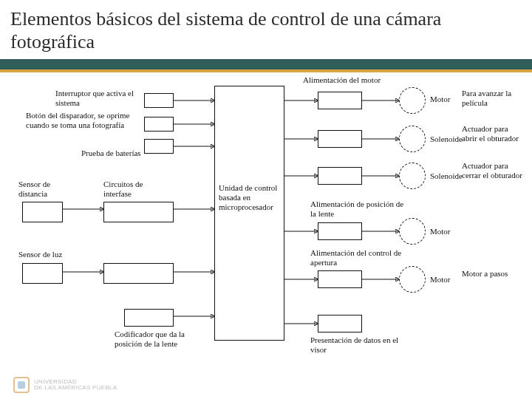  Describe the element at coordinates (358, 208) in the screenshot. I see `alim-lente-label: Alimentación de posición de la lente` at that location.